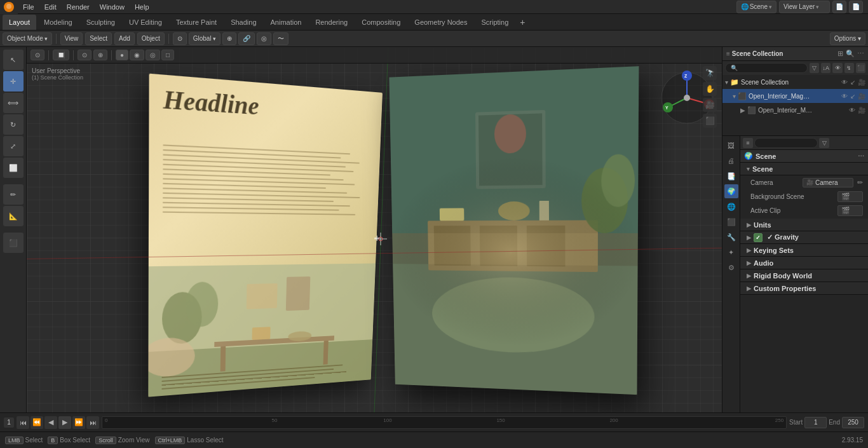 Image resolution: width=868 pixels, height=448 pixels. I want to click on viewport-mode-btn: ⊙, so click(37, 55).